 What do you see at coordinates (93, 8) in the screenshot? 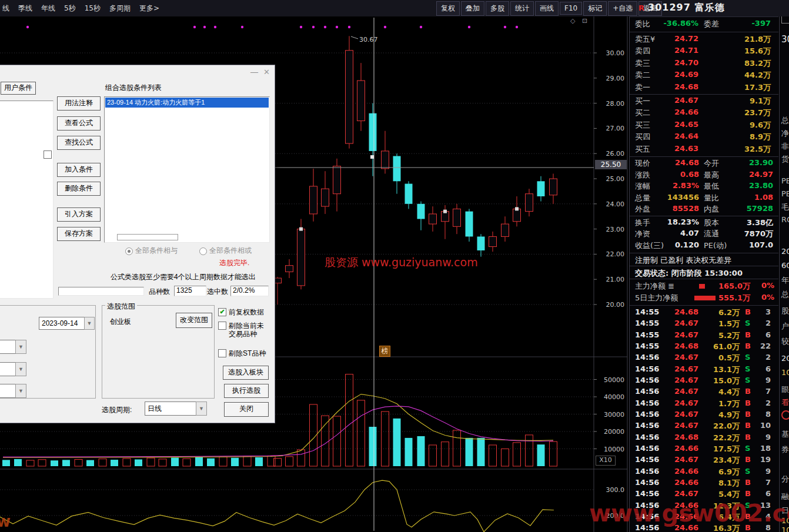
I see `menu-item-15秒: 15秒` at bounding box center [93, 8].